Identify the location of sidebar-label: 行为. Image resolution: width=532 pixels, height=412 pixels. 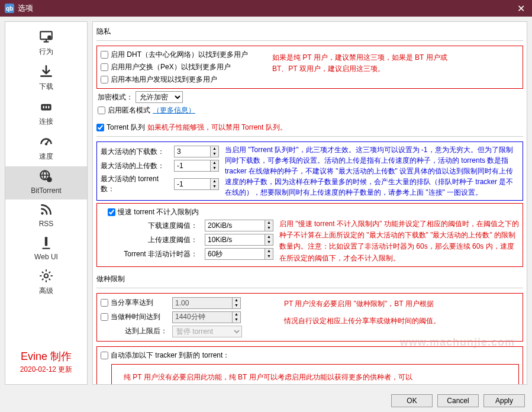
(46, 52).